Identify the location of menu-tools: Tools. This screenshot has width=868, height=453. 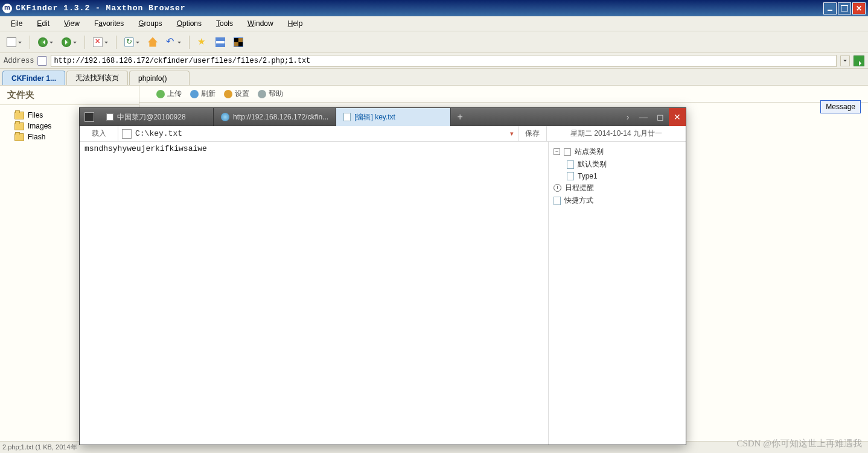
(225, 24).